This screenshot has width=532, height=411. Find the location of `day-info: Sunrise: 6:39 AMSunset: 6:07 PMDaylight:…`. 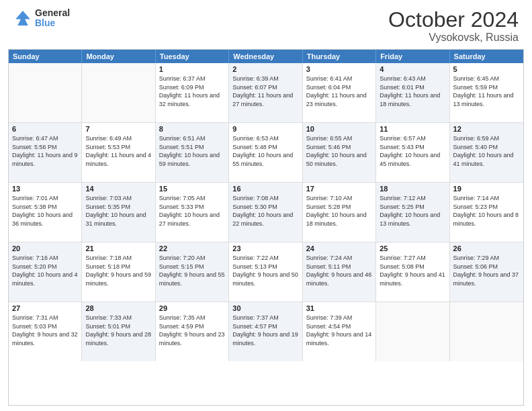

day-info: Sunrise: 6:39 AMSunset: 6:07 PMDaylight:… is located at coordinates (265, 91).